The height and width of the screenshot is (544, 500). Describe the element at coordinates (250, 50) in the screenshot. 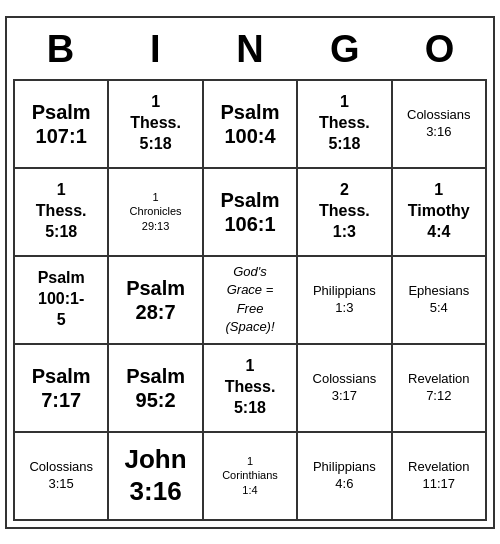

I see `bingo-header: BINGO` at that location.